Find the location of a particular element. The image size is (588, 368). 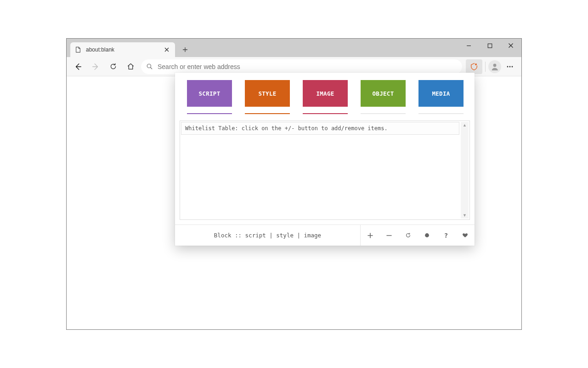

whitelist-scrollbar: ▲ ▼ is located at coordinates (465, 170).